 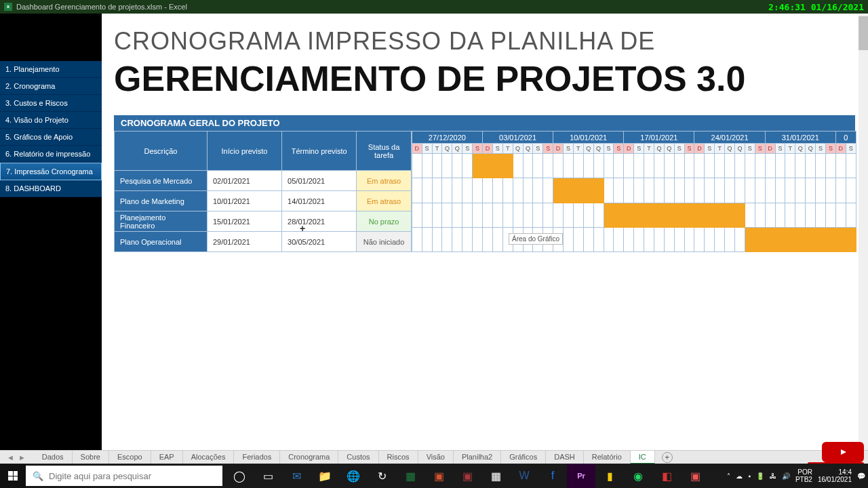 I want to click on task-status: No prazo, so click(x=384, y=222).